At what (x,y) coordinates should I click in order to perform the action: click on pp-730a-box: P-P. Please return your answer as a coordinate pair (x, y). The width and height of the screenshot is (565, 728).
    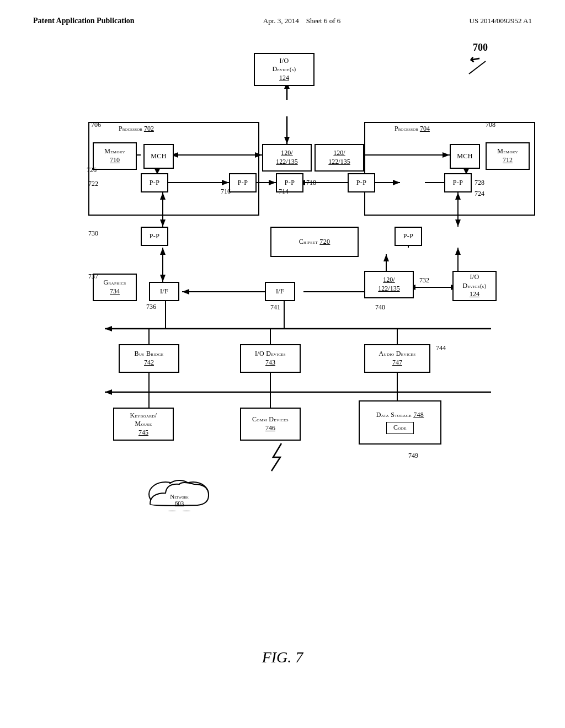
    Looking at the image, I should click on (154, 236).